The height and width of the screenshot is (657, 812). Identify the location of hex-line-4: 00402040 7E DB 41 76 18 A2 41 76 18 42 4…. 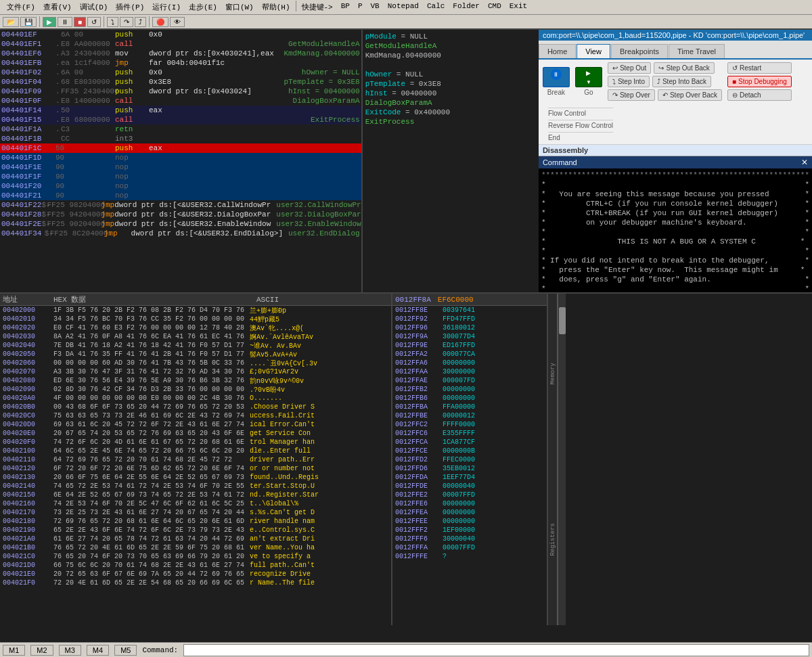
(196, 345).